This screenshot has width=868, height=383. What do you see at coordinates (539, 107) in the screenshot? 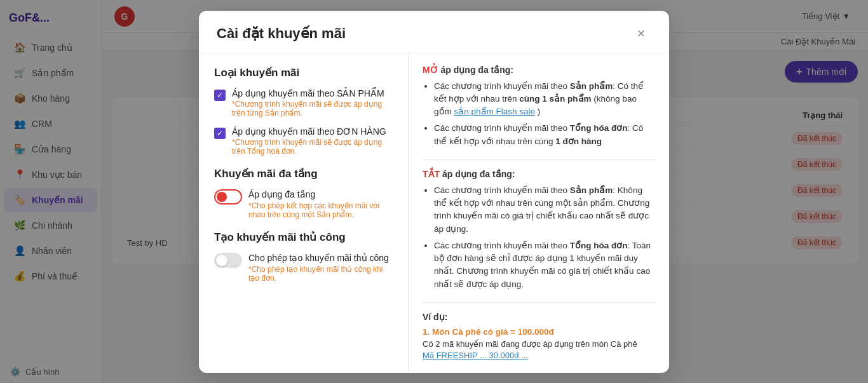
I see `open-section: MỞ áp dụng đa tầng: Các chương trình khu…` at bounding box center [539, 107].